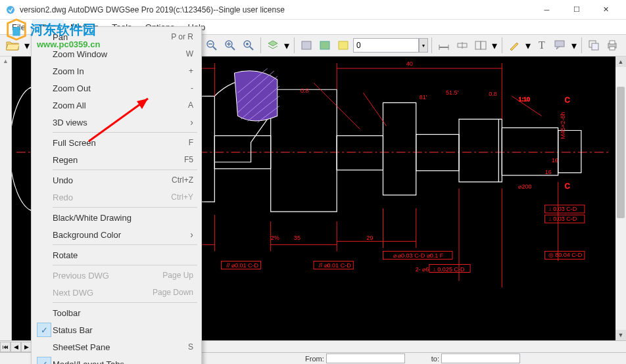 The width and height of the screenshot is (626, 364). I want to click on maximize-button: ☐, so click(576, 9).